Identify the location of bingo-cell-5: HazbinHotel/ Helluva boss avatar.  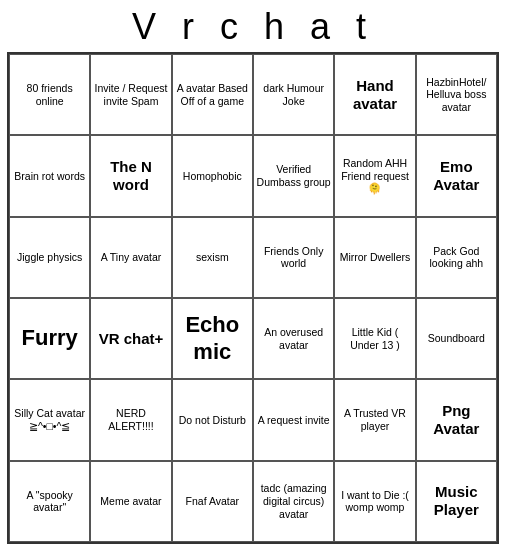
(456, 94).